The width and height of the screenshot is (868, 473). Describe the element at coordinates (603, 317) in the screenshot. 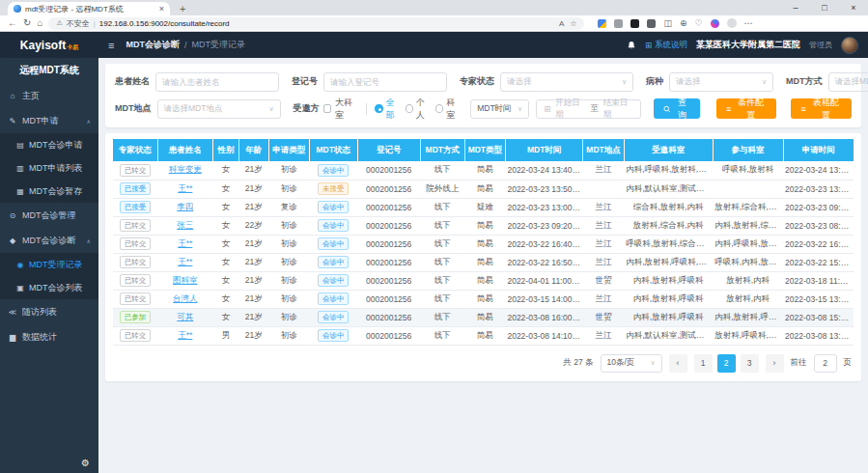

I see `cell-location: 世贸` at that location.